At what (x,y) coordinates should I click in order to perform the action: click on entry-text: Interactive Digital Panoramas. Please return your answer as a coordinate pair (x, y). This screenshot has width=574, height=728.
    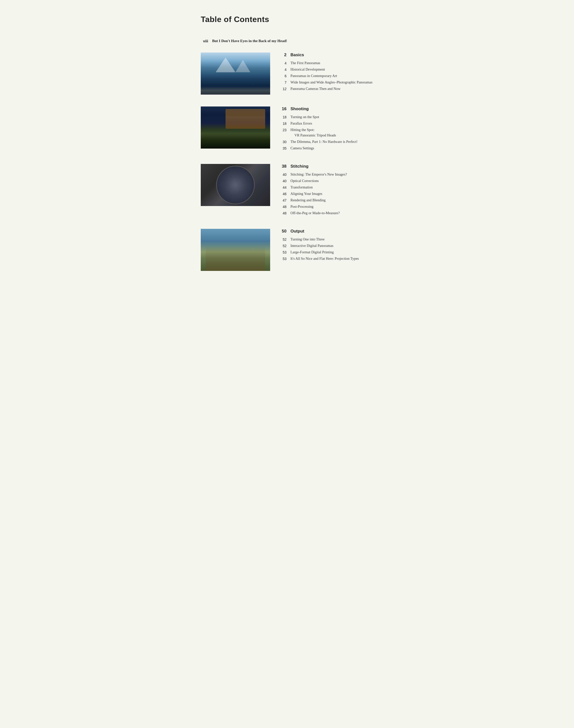
    Looking at the image, I should click on (312, 246).